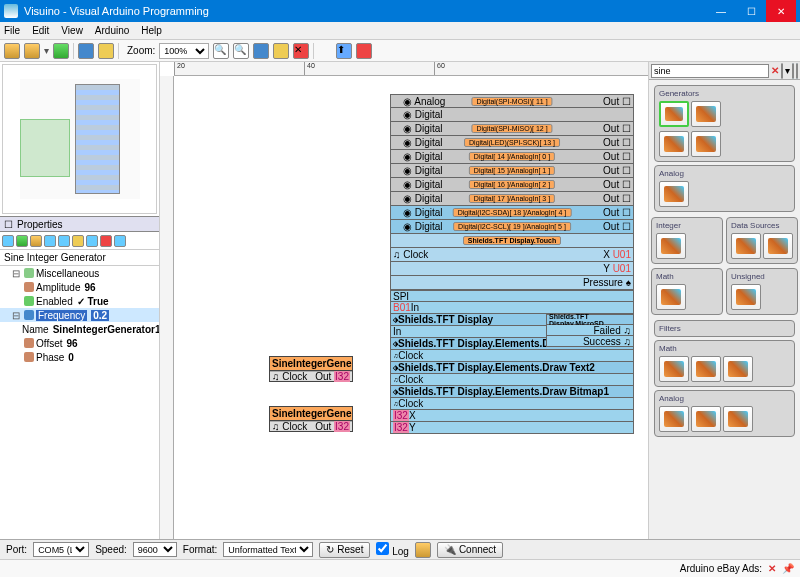 This screenshot has height=577, width=800. I want to click on upload-icon: ⬆, so click(344, 51).